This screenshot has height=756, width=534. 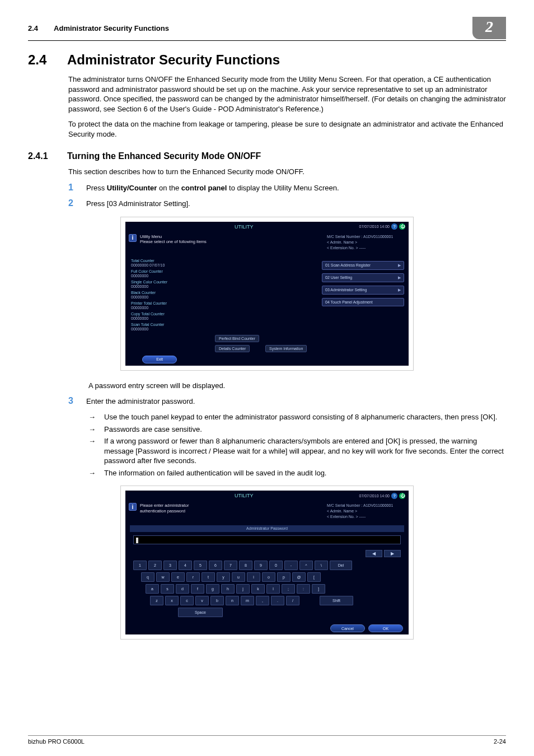 I want to click on screen-header-line2: Please select one of following items, so click(x=232, y=242).